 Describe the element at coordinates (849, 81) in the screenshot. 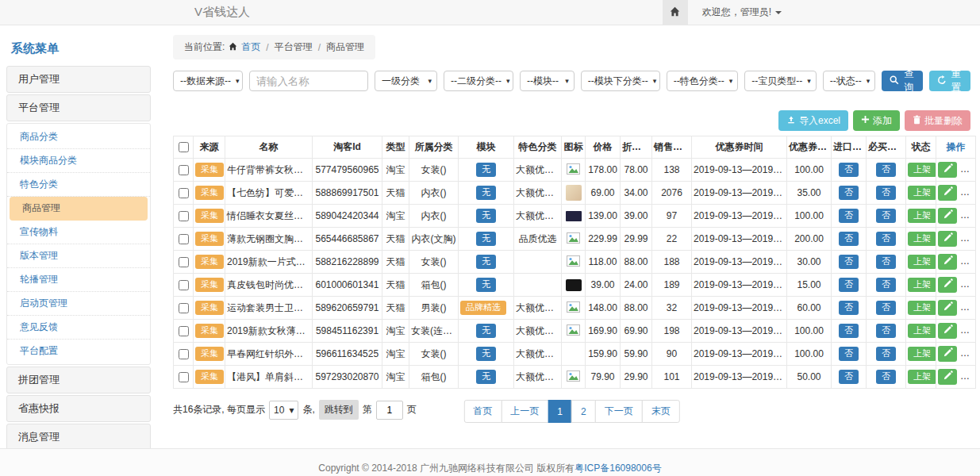

I see `filter-status-select: --状态--▾` at that location.